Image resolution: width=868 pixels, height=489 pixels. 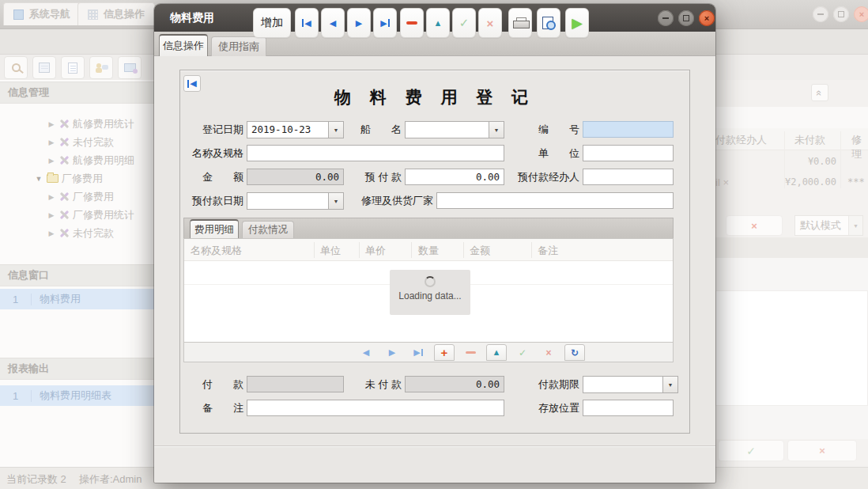 I want to click on search-button, so click(x=16, y=68).